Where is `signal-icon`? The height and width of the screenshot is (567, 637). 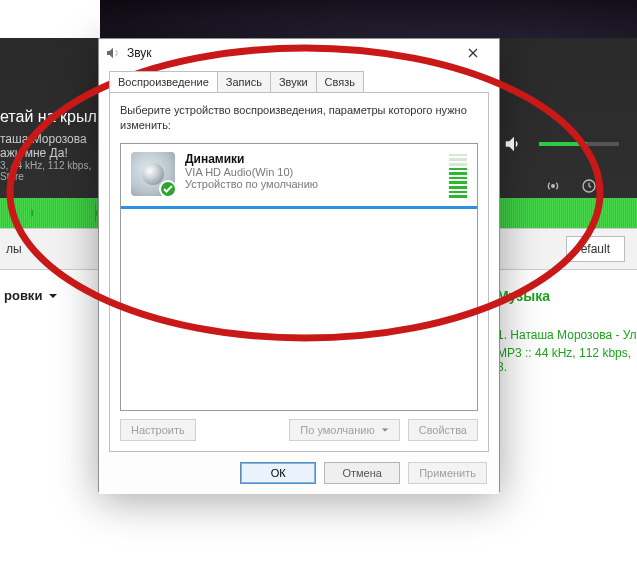
signal-icon is located at coordinates (553, 186).